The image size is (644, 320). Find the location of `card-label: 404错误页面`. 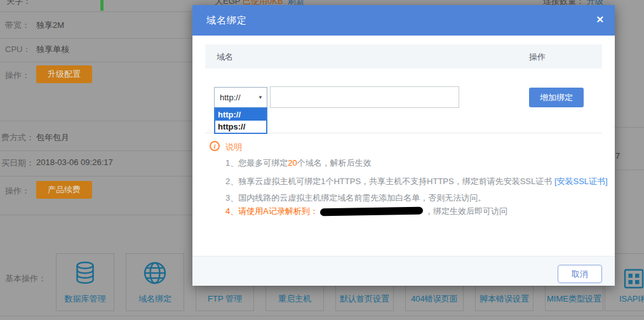

card-label: 404错误页面 is located at coordinates (434, 299).